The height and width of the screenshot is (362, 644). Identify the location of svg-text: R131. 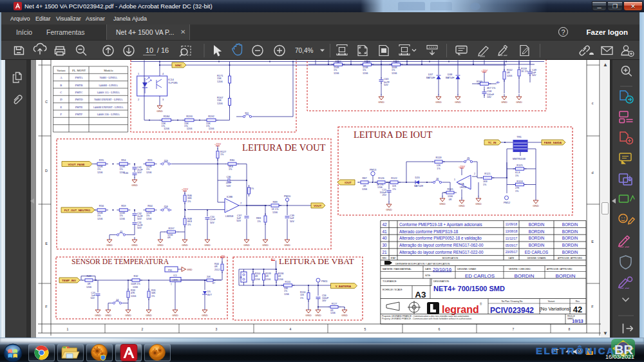
(289, 282).